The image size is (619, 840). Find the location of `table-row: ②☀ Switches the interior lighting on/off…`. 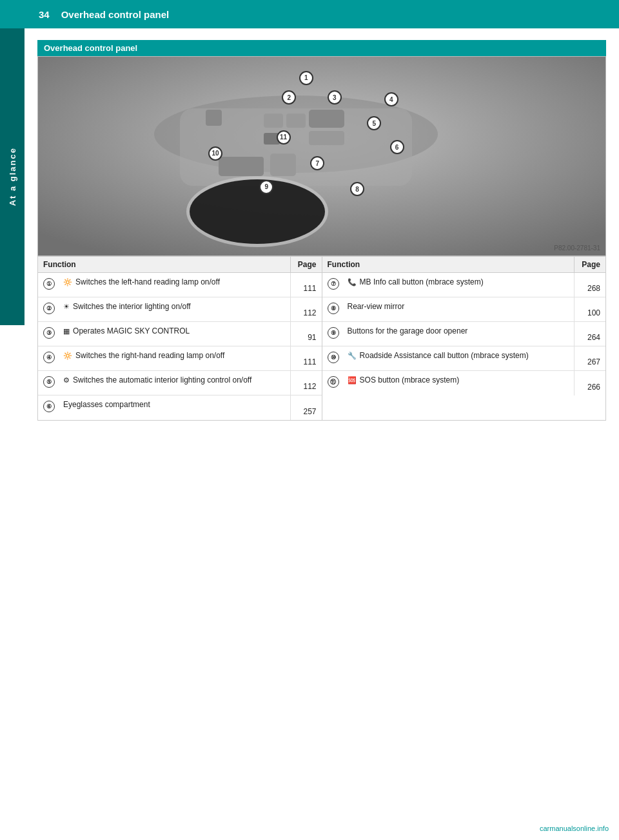

table-row: ②☀ Switches the interior lighting on/off… is located at coordinates (180, 310).